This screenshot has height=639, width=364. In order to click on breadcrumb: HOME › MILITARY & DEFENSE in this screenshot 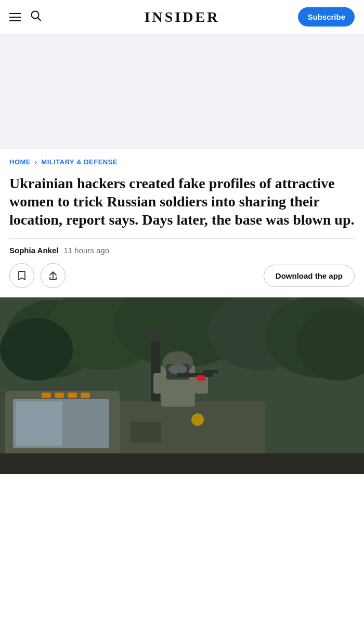, I will do `click(182, 162)`.